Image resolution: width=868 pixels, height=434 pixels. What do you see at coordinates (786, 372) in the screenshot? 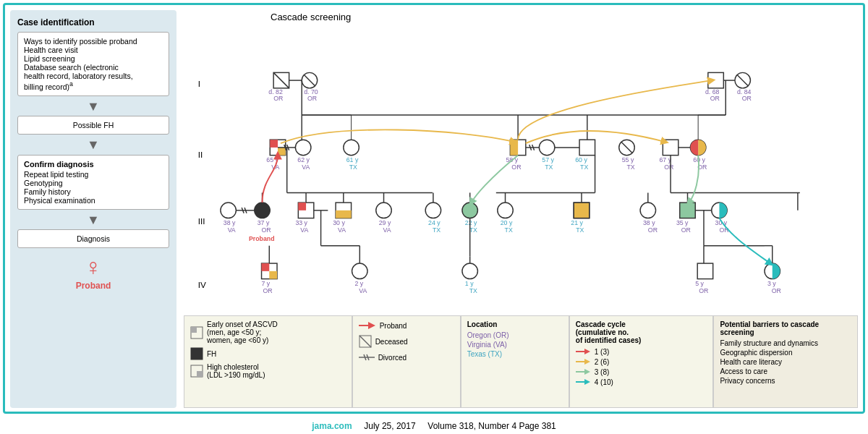
I see `barrier-4: Access to care` at bounding box center [786, 372].